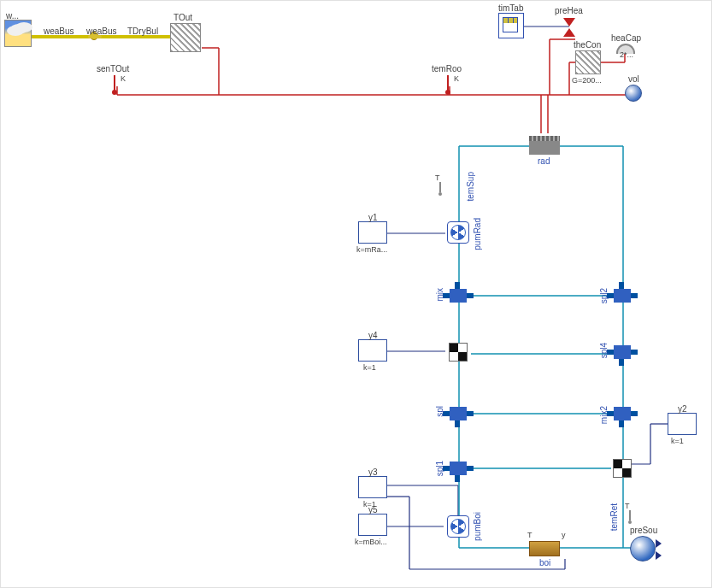  I want to click on prehea-label: preHea, so click(569, 10).